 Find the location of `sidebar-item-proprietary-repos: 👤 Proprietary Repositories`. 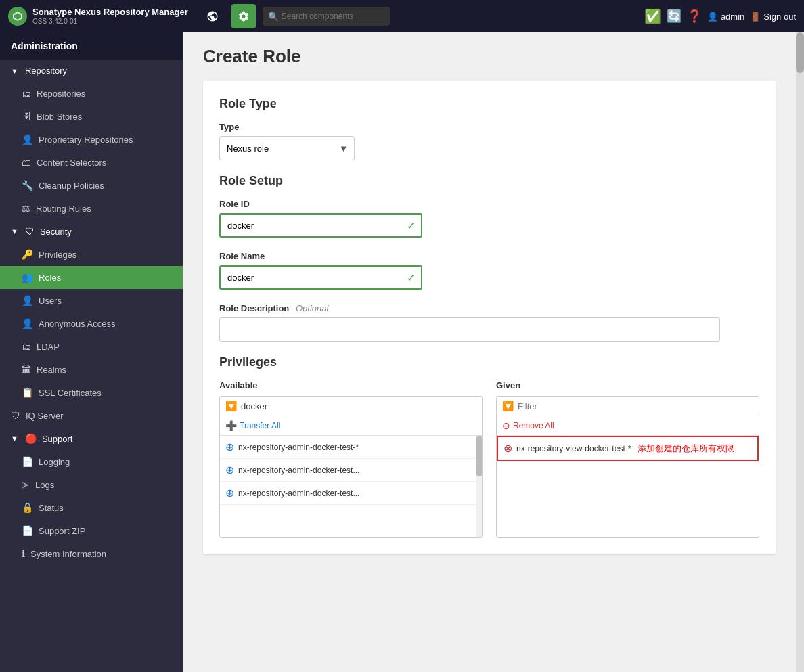

sidebar-item-proprietary-repos: 👤 Proprietary Repositories is located at coordinates (91, 139).